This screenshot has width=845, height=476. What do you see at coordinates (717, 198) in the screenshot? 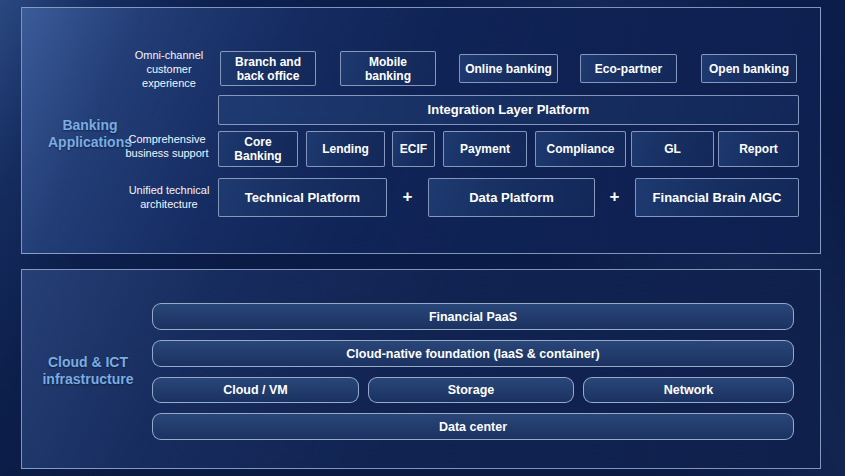
I see `box-financial-brain-aigc: Financial Brain AIGC` at bounding box center [717, 198].